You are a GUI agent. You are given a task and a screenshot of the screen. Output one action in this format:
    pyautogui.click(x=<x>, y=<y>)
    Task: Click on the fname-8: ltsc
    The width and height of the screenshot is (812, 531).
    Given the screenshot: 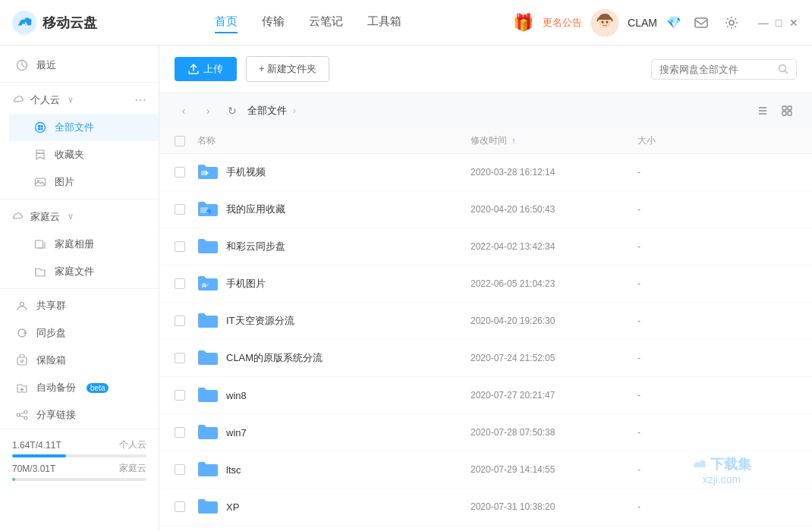 What is the action you would take?
    pyautogui.click(x=234, y=470)
    